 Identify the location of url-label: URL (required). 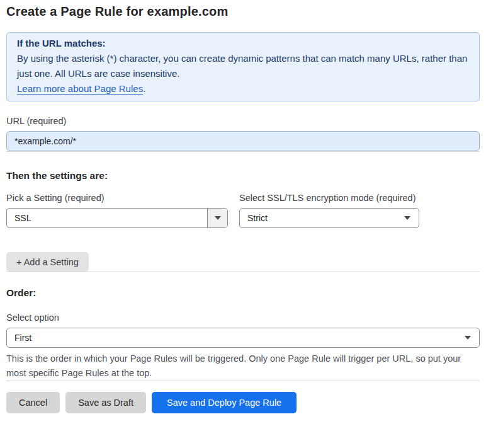
(243, 121).